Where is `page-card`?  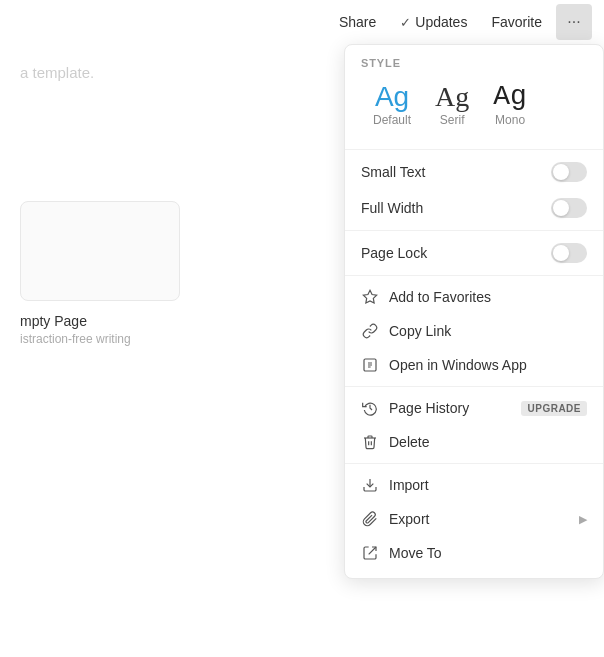 page-card is located at coordinates (100, 251).